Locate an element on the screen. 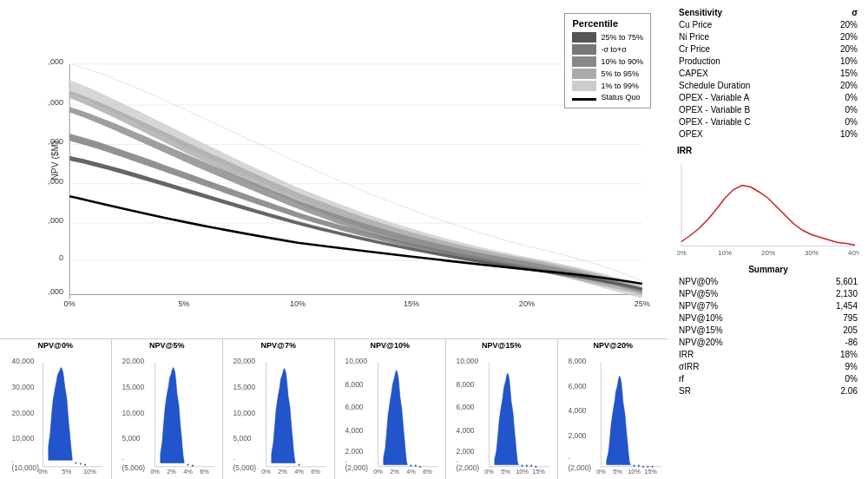 This screenshot has height=479, width=868. legend-item-4: 5% to 95% is located at coordinates (608, 74).